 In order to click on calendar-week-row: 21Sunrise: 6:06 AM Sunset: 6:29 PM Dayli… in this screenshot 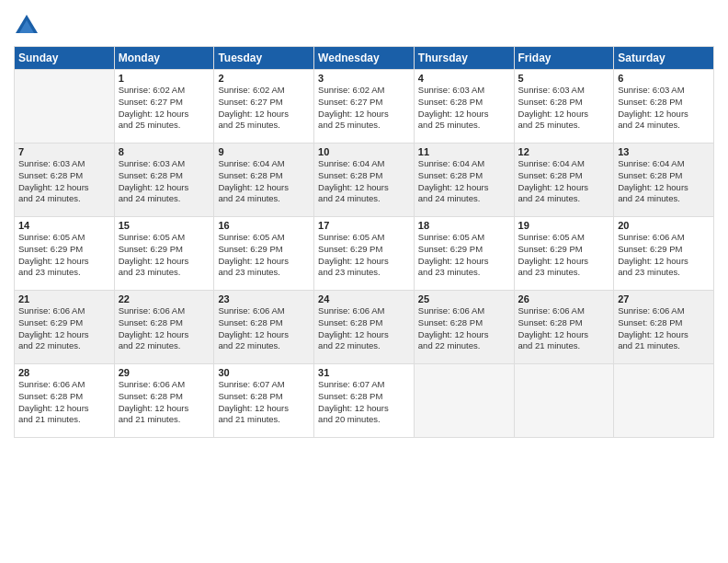, I will do `click(364, 327)`.